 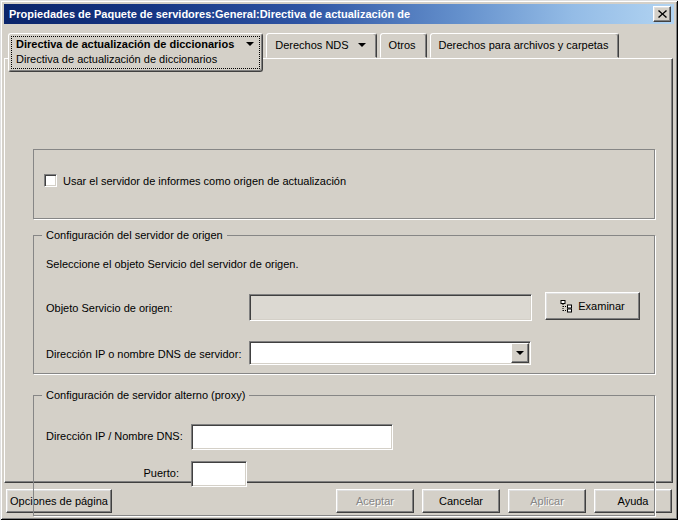 What do you see at coordinates (292, 437) in the screenshot?
I see `proxy-address-field` at bounding box center [292, 437].